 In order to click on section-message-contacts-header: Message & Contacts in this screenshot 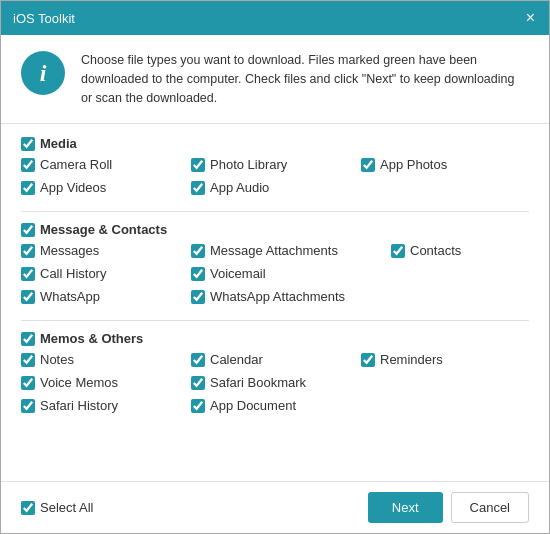, I will do `click(275, 230)`.